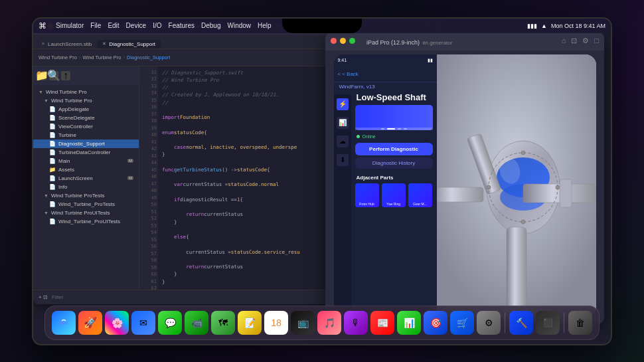 This screenshot has height=362, width=644. Describe the element at coordinates (155, 26) in the screenshot. I see `menubar-left: ⌘ Simulator File Edit Device I/O Feature…` at that location.